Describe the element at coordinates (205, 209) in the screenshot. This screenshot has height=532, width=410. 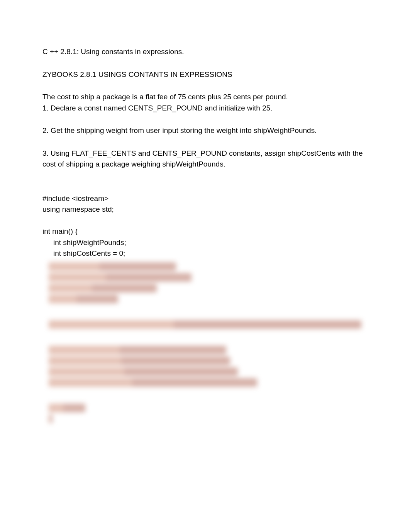
I see `code-using: using namespace std;` at that location.